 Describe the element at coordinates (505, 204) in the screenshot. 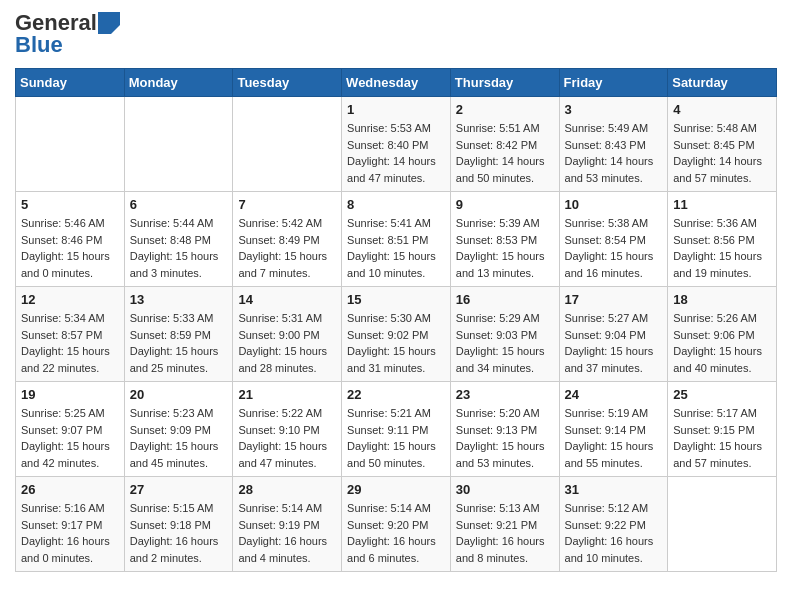

I see `day-number: 9` at that location.